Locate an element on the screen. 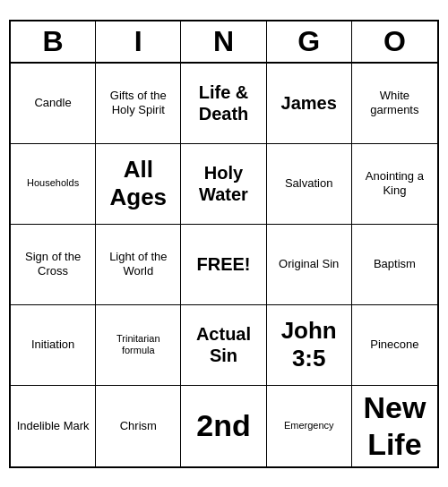  bingo-header: BINGO is located at coordinates (224, 43).